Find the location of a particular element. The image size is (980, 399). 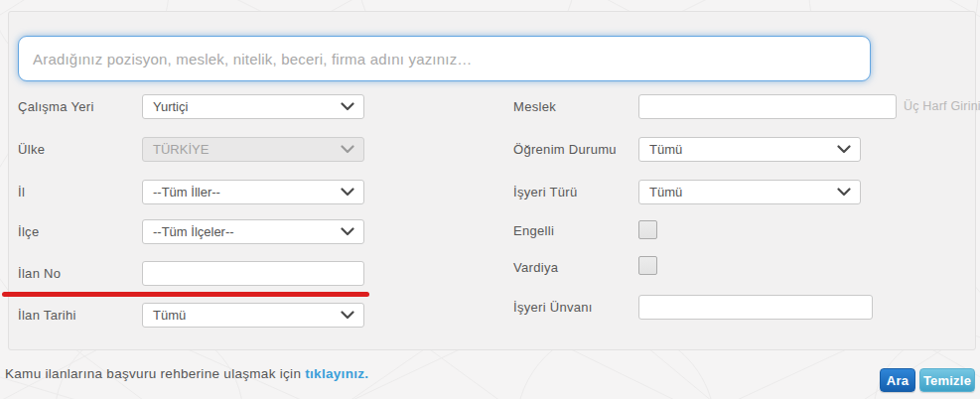

calisma-yeri-select-value: Yurtiçi is located at coordinates (171, 107).